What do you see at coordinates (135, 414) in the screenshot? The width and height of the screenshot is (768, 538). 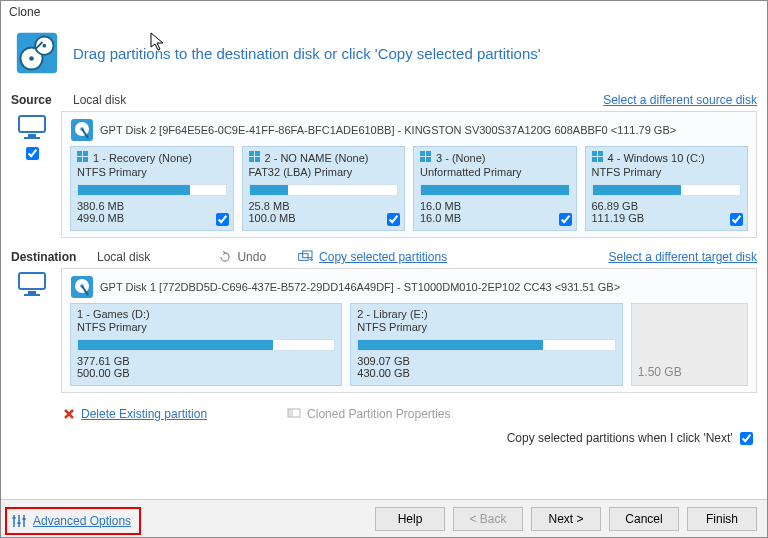 I see `delete-partition-button: Delete Existing partition` at bounding box center [135, 414].